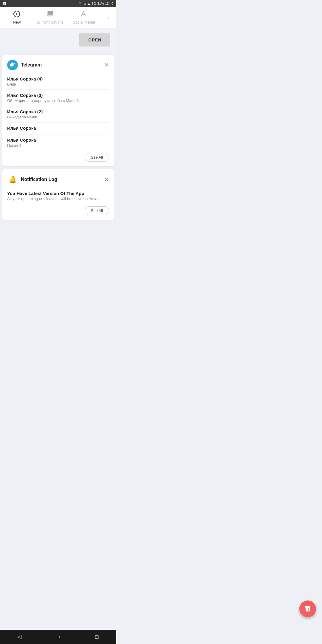 The image size is (322, 644). Describe the element at coordinates (109, 4) in the screenshot. I see `time-label: 13:40` at that location.